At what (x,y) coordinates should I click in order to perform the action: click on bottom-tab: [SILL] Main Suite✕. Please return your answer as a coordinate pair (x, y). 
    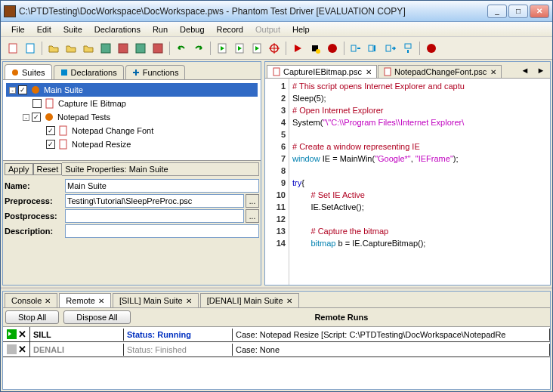
    Looking at the image, I should click on (156, 301).